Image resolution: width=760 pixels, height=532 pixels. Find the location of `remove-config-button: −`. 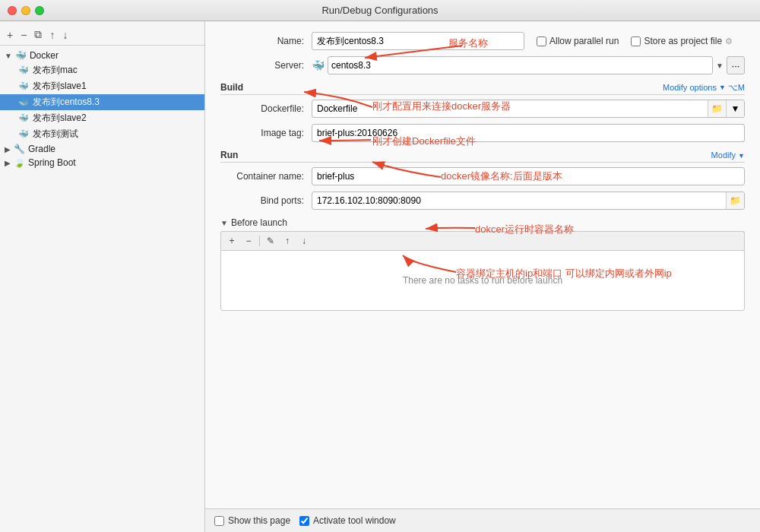

remove-config-button: − is located at coordinates (24, 35).